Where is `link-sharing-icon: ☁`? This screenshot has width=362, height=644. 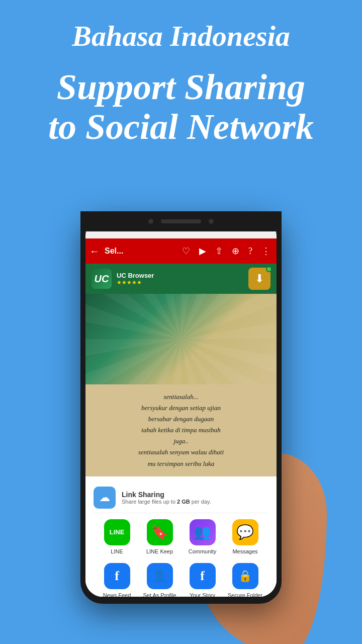
link-sharing-icon: ☁ is located at coordinates (105, 498).